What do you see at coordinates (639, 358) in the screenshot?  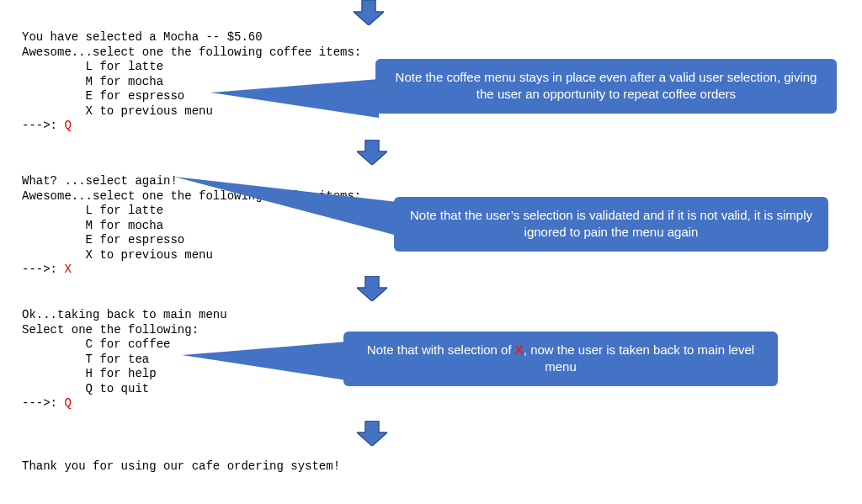 I see `callout-text-post: , now the user is taken back to main lev…` at bounding box center [639, 358].